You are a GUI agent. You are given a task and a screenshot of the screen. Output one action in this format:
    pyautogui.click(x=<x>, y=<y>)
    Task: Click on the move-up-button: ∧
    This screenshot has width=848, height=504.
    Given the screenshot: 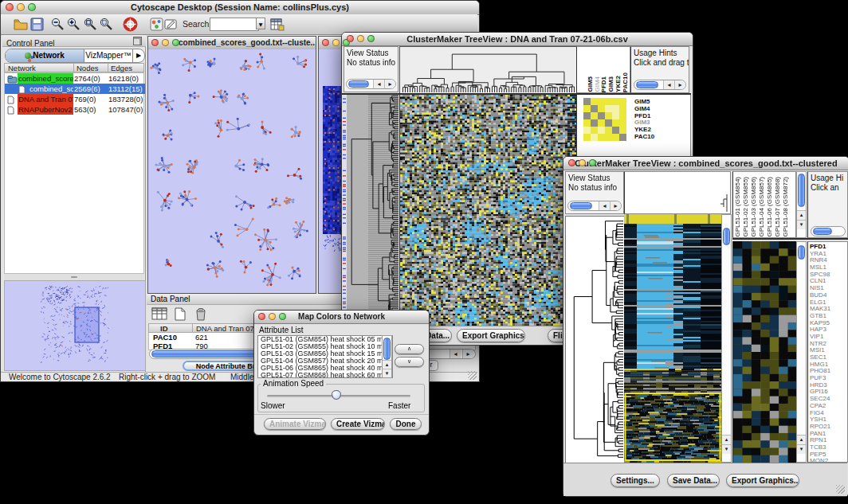 What is the action you would take?
    pyautogui.click(x=410, y=349)
    